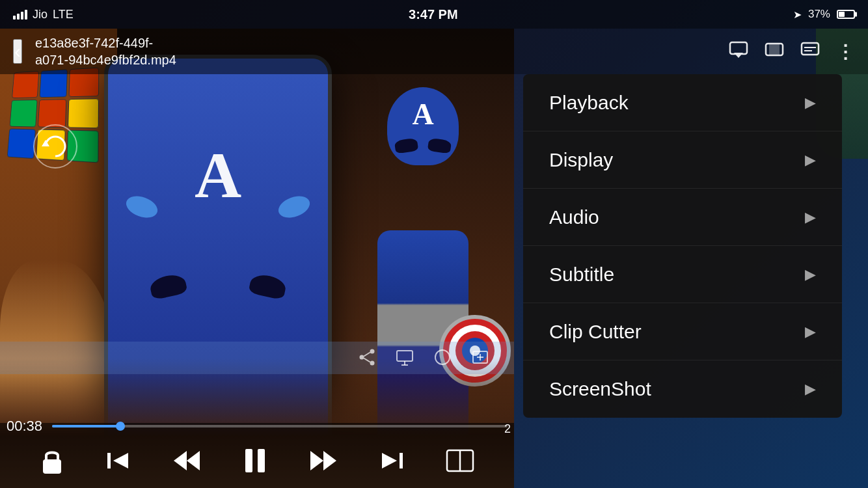 The width and height of the screenshot is (868, 488). What do you see at coordinates (595, 332) in the screenshot?
I see `menu-item-clipcutter-label: Clip Cutter` at bounding box center [595, 332].